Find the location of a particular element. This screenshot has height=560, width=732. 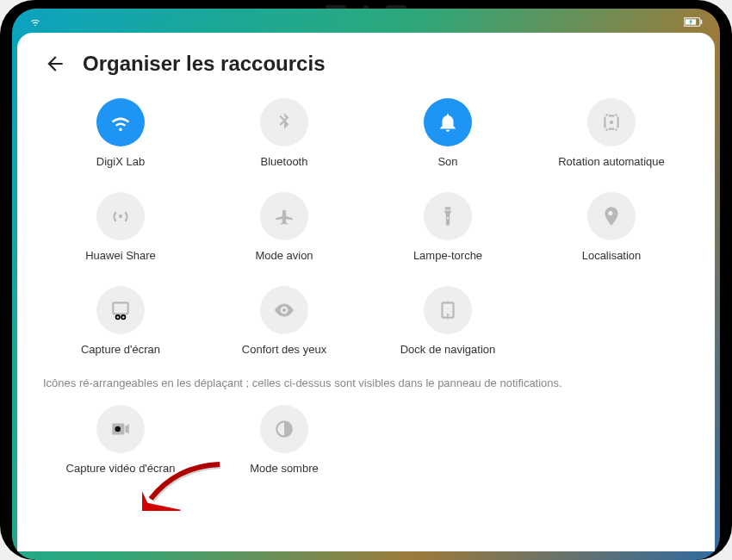

hidden-shortcuts-grid: Capture vidéo d'écranMode sombre is located at coordinates (366, 439).